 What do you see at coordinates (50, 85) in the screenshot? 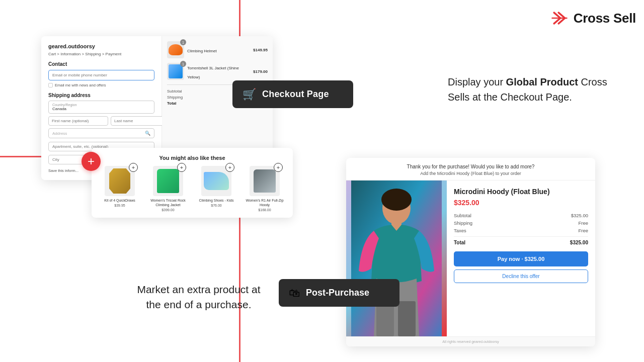
I see `email-news-checkbox` at bounding box center [50, 85].